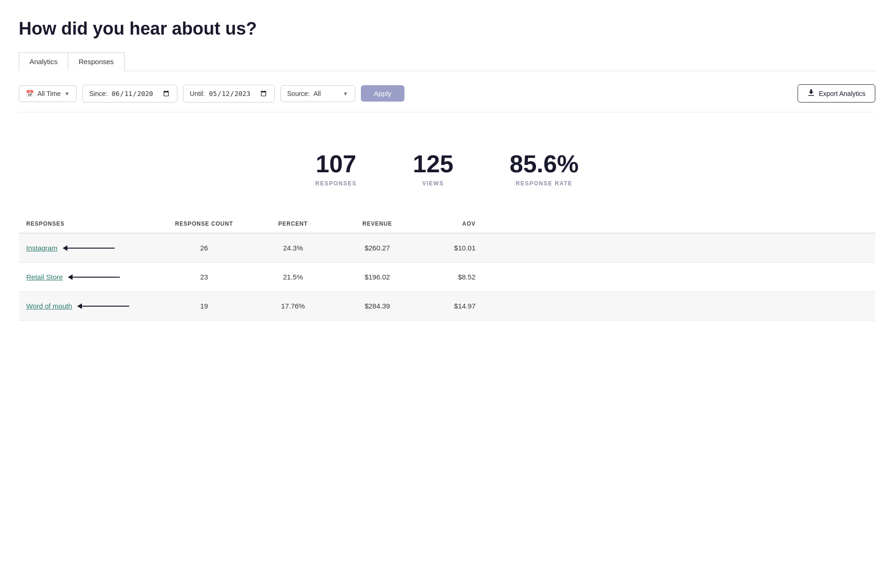 The image size is (894, 588). I want to click on metric-responses: 107 RESPONSES, so click(336, 169).